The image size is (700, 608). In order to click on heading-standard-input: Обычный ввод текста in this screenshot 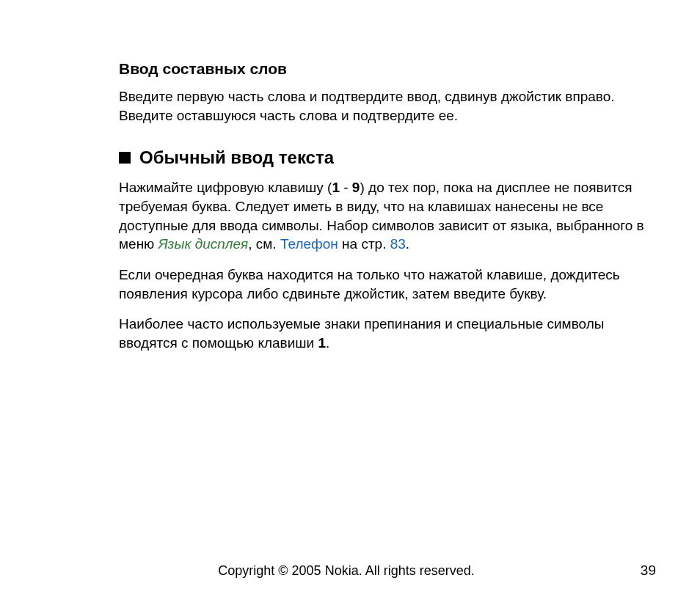, I will do `click(236, 158)`.